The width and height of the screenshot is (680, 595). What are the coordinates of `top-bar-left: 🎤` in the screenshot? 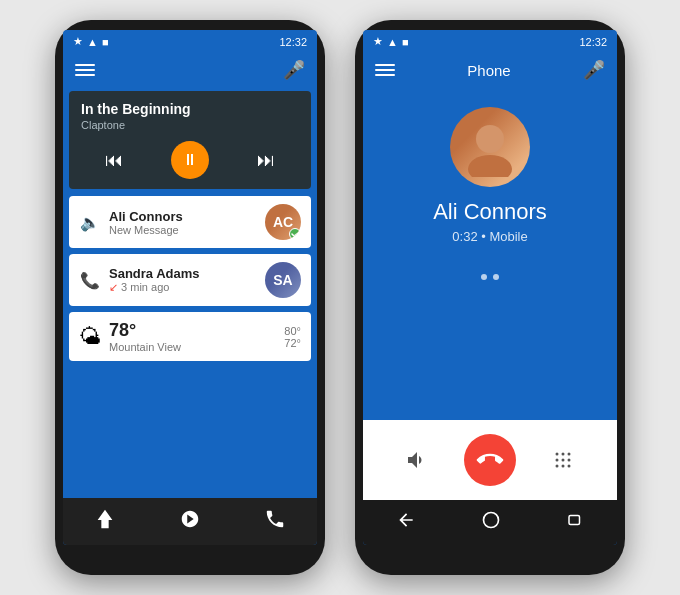 It's located at (190, 70).